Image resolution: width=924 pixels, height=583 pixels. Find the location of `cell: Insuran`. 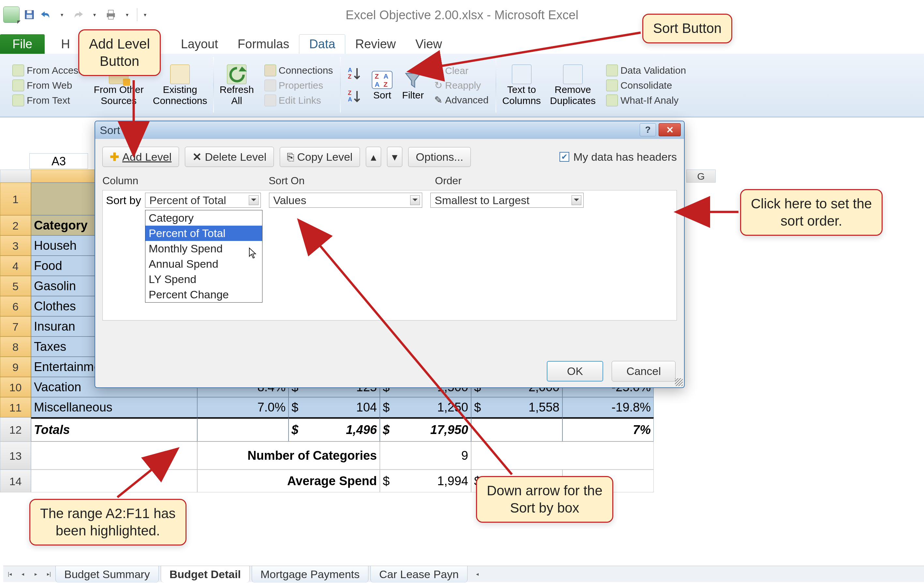

cell: Insuran is located at coordinates (64, 326).